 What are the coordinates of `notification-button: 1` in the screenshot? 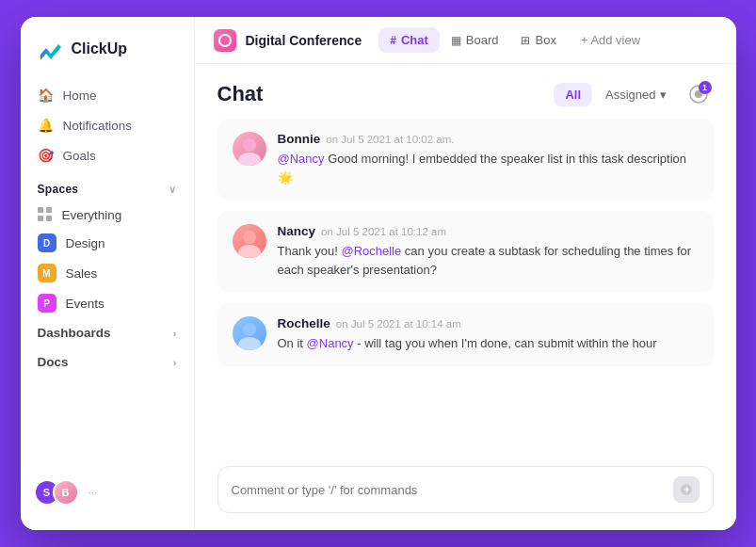 It's located at (699, 94).